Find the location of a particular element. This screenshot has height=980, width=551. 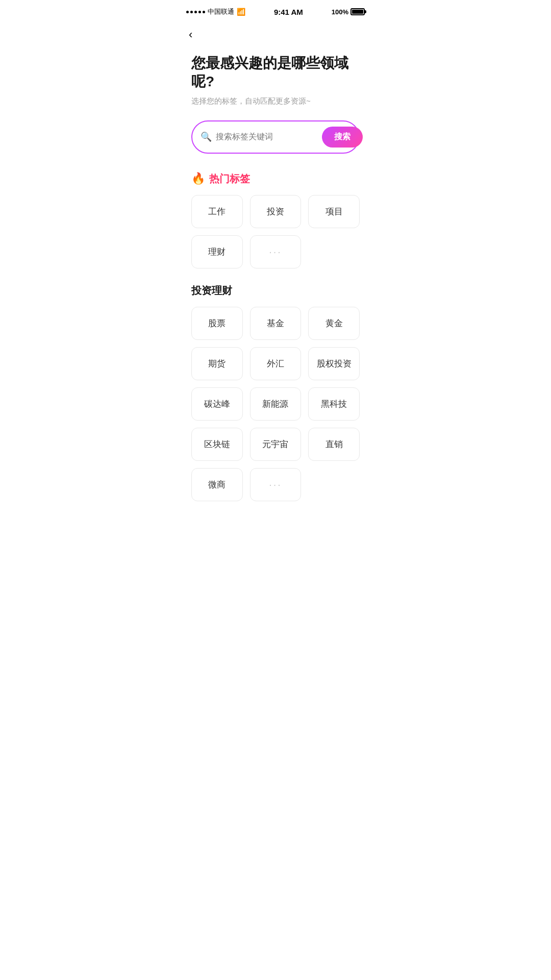

page-title: 您最感兴趣的是哪些领域呢? is located at coordinates (276, 72).